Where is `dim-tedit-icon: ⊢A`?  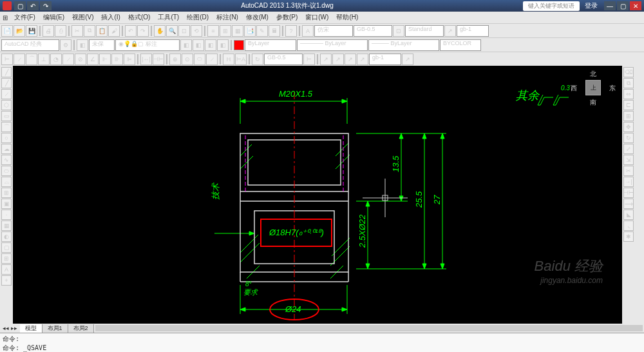 dim-tedit-icon: ⊢A is located at coordinates (241, 59).